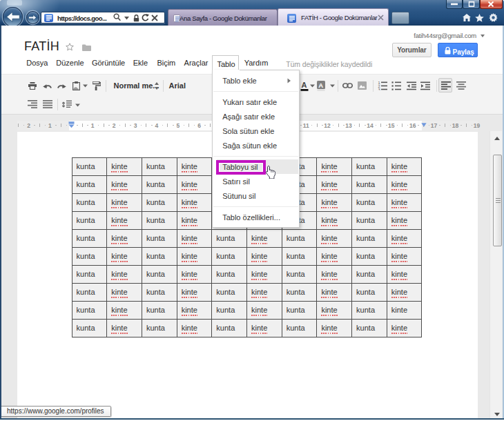  Describe the element at coordinates (108, 63) in the screenshot. I see `menu-görüntüle: Görüntüle` at that location.